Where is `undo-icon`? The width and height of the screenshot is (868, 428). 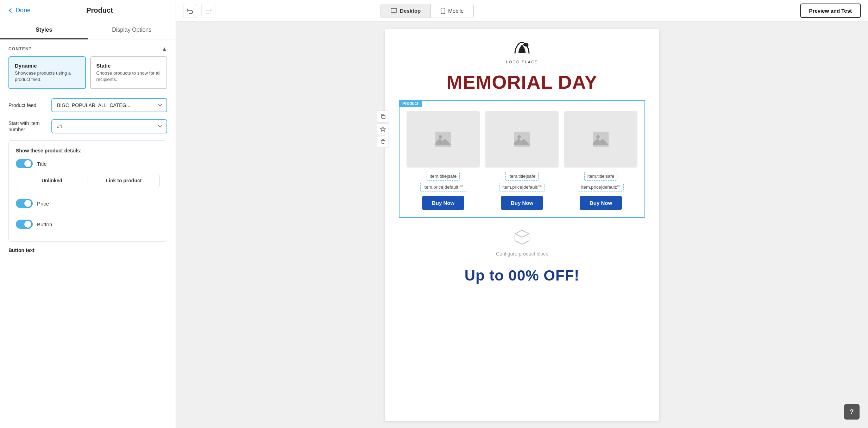 undo-icon is located at coordinates (190, 11).